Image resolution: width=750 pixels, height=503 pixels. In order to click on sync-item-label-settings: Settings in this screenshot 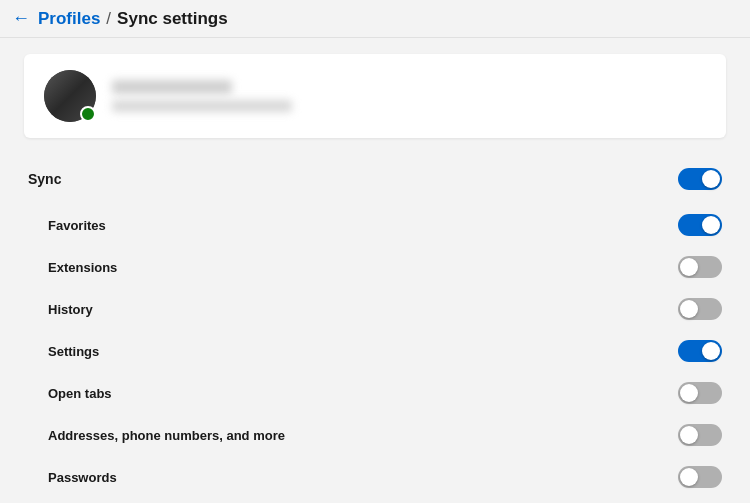, I will do `click(74, 352)`.